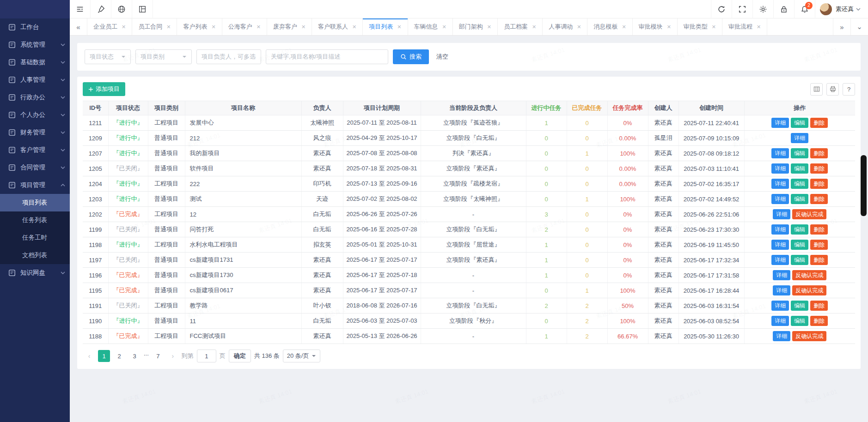 The image size is (868, 422). Describe the element at coordinates (700, 27) in the screenshot. I see `tab-approval-type: 审批类型✕` at that location.